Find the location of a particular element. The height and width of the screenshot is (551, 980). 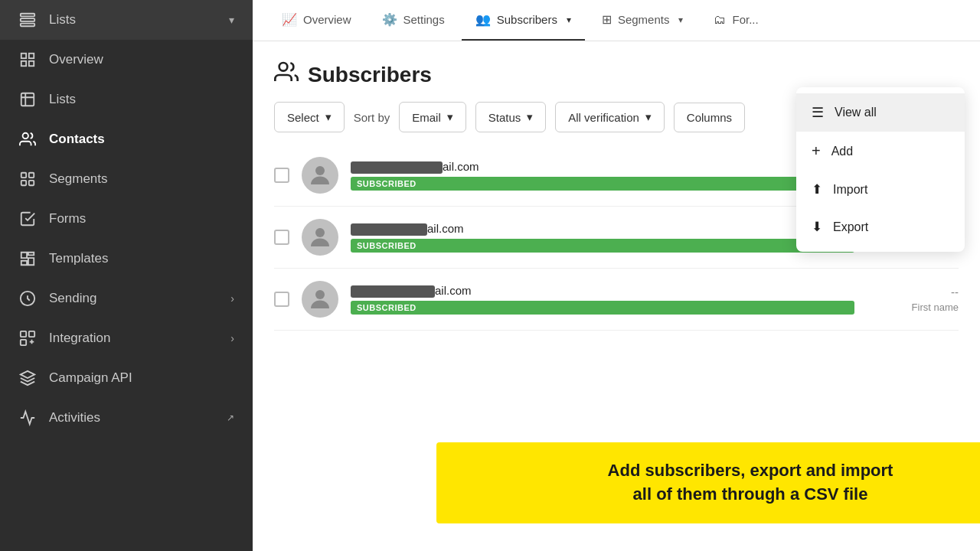

dropdown-export-label: Export is located at coordinates (851, 227).